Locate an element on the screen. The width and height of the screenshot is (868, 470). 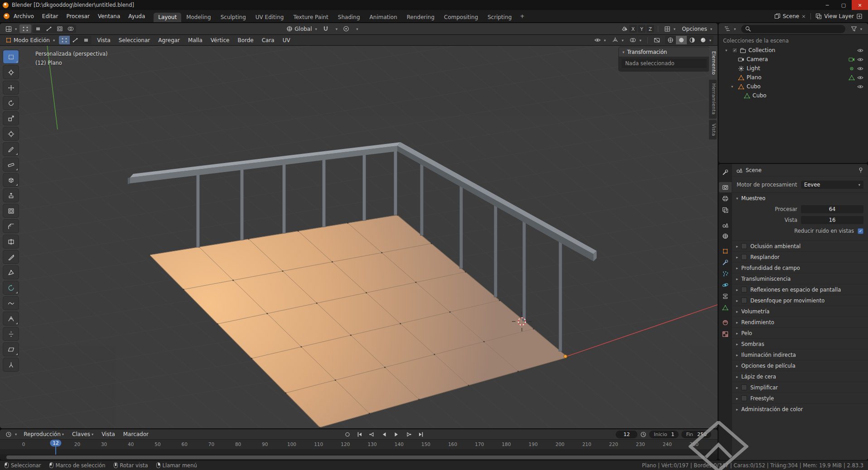
tool-edge-slide is located at coordinates (11, 319).